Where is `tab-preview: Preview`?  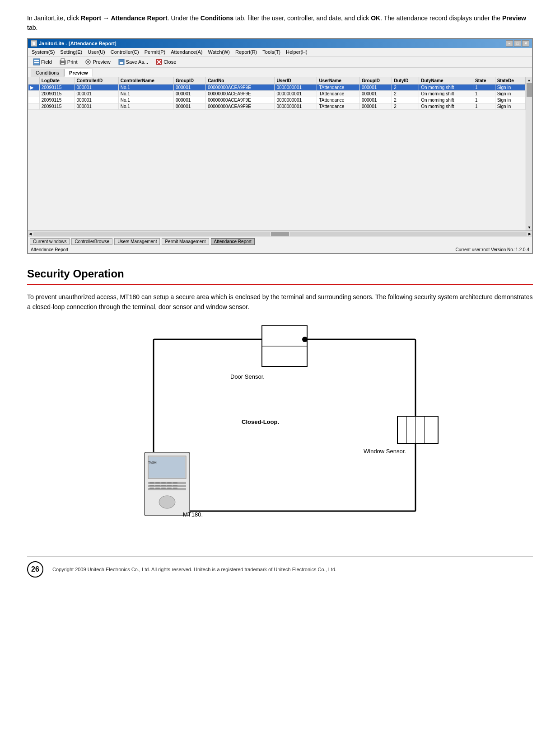 tab-preview: Preview is located at coordinates (79, 73).